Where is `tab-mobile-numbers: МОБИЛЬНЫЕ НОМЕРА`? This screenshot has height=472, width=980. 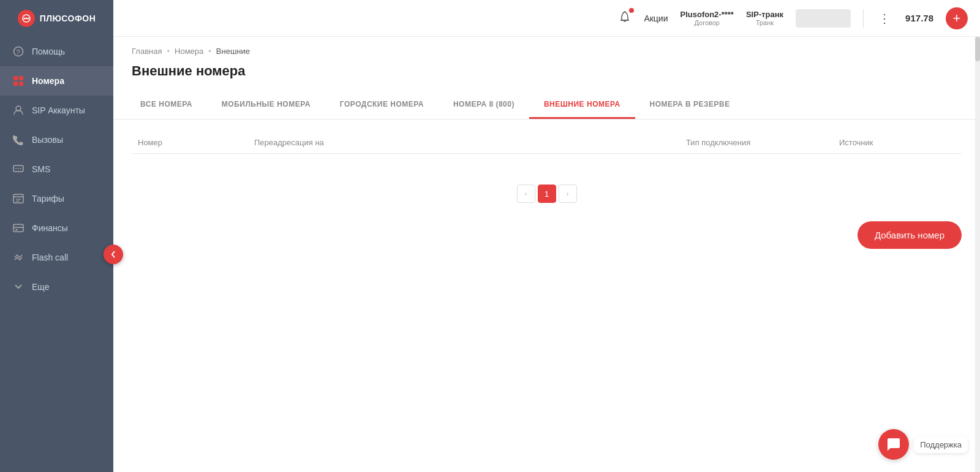 tab-mobile-numbers: МОБИЛЬНЫЕ НОМЕРА is located at coordinates (266, 105).